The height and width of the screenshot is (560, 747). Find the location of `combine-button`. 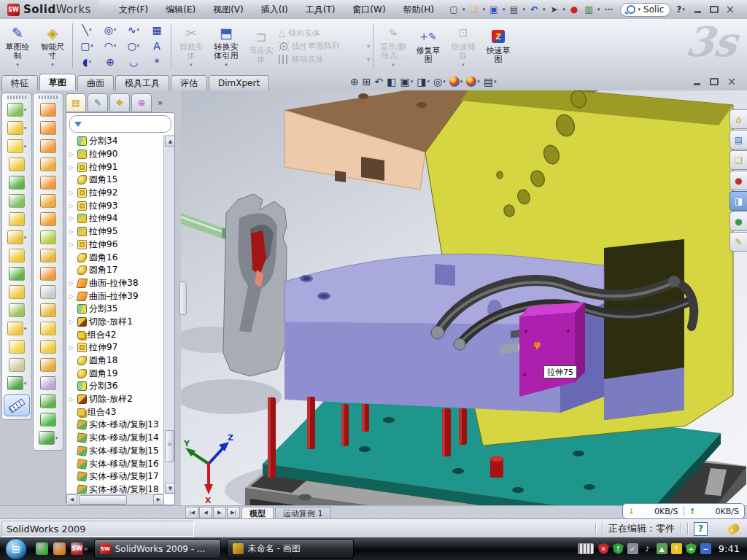

combine-button is located at coordinates (17, 292).